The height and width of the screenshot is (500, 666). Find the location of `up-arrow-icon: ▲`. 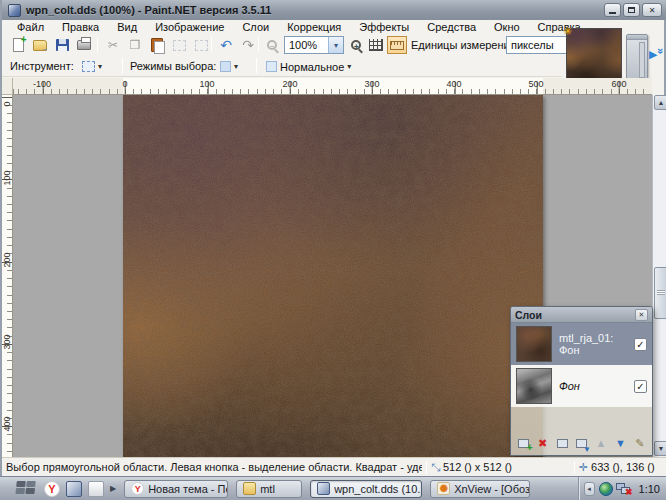

up-arrow-icon: ▲ is located at coordinates (662, 102).